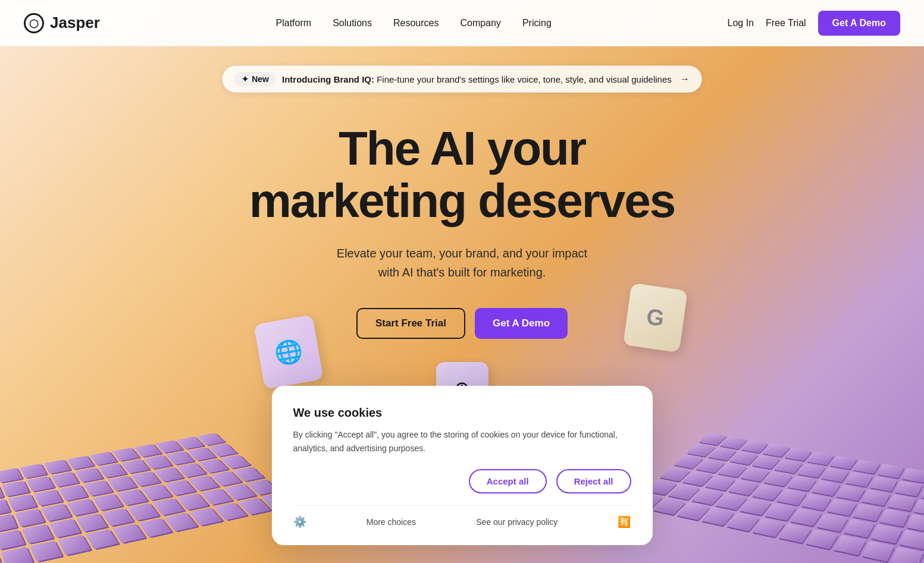 The image size is (924, 563). What do you see at coordinates (741, 23) in the screenshot?
I see `login-link: Log In` at bounding box center [741, 23].